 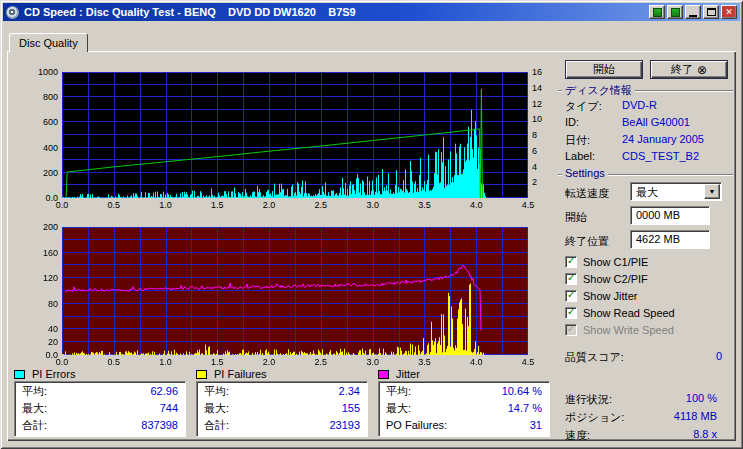 What do you see at coordinates (606, 280) in the screenshot?
I see `checkbox-show-c2-pif: ✓ Show C2/PIF` at bounding box center [606, 280].